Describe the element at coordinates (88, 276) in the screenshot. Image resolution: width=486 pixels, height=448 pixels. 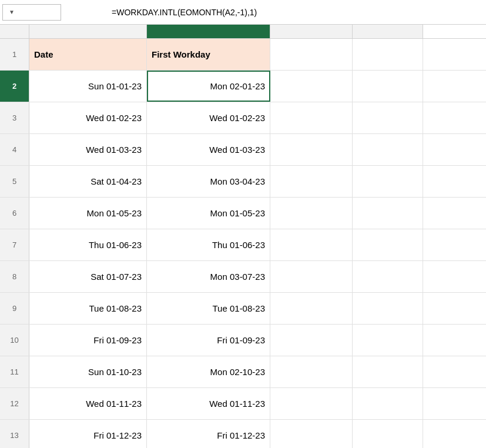
I see `cell-a-8: Sat 01-07-23` at that location.